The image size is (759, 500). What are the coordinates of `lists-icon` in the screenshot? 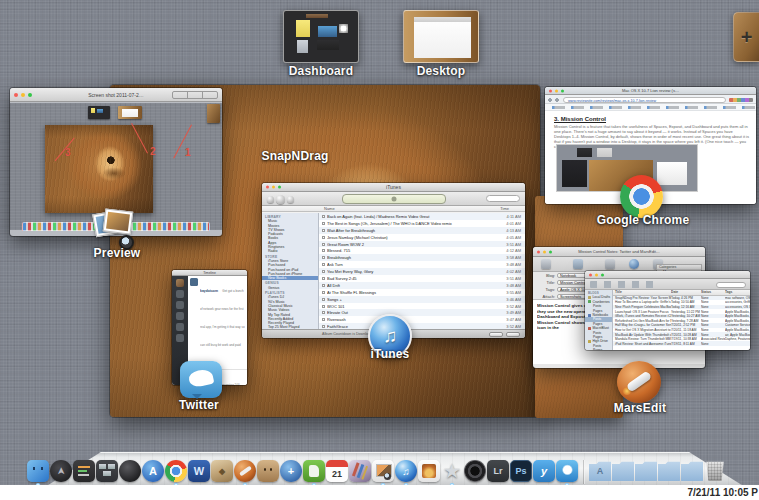 It's located at (180, 327).